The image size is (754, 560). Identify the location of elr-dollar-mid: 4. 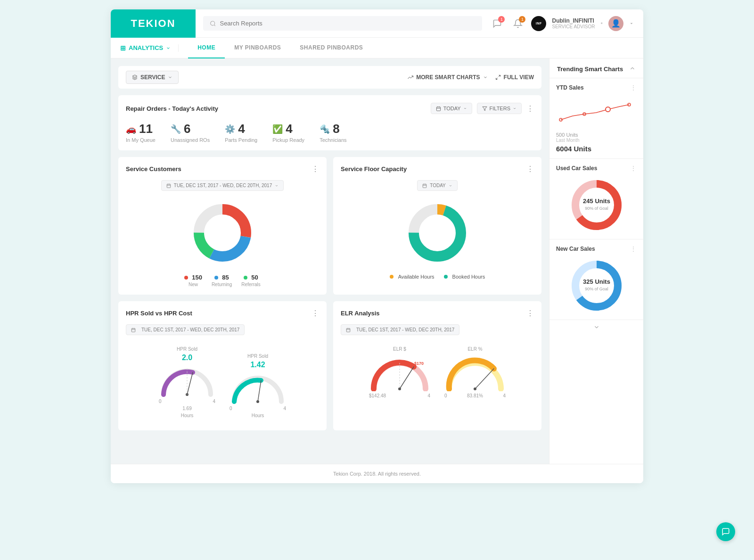
(429, 396).